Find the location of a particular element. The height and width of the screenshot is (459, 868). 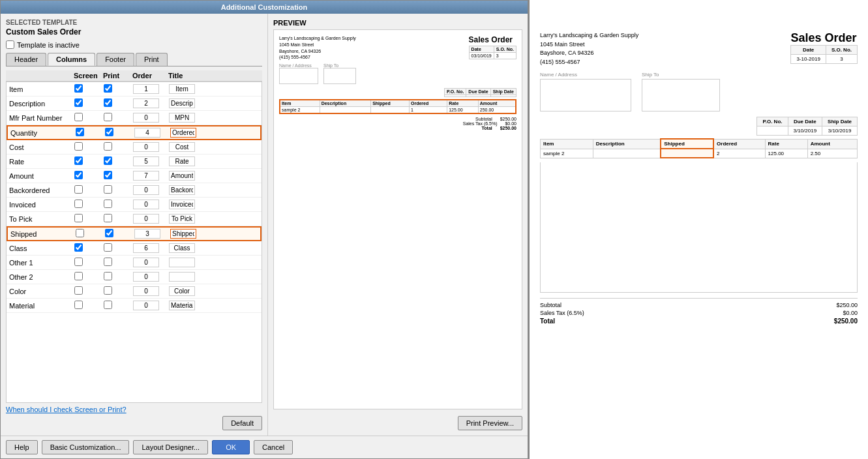

rp-td-3: 2 is located at coordinates (740, 153).